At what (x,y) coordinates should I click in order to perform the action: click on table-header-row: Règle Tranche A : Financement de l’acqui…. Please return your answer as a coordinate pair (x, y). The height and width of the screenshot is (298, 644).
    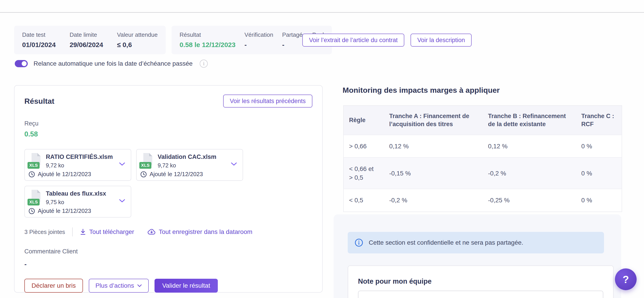
    Looking at the image, I should click on (482, 120).